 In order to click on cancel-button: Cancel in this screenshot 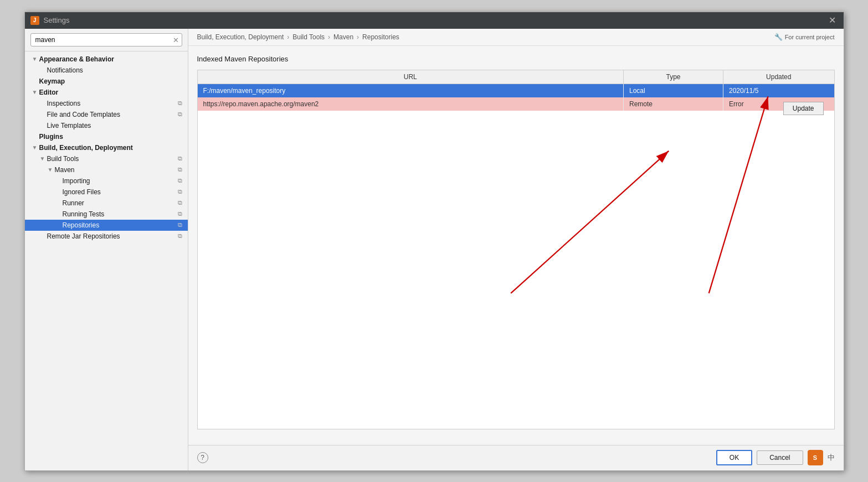, I will do `click(780, 458)`.